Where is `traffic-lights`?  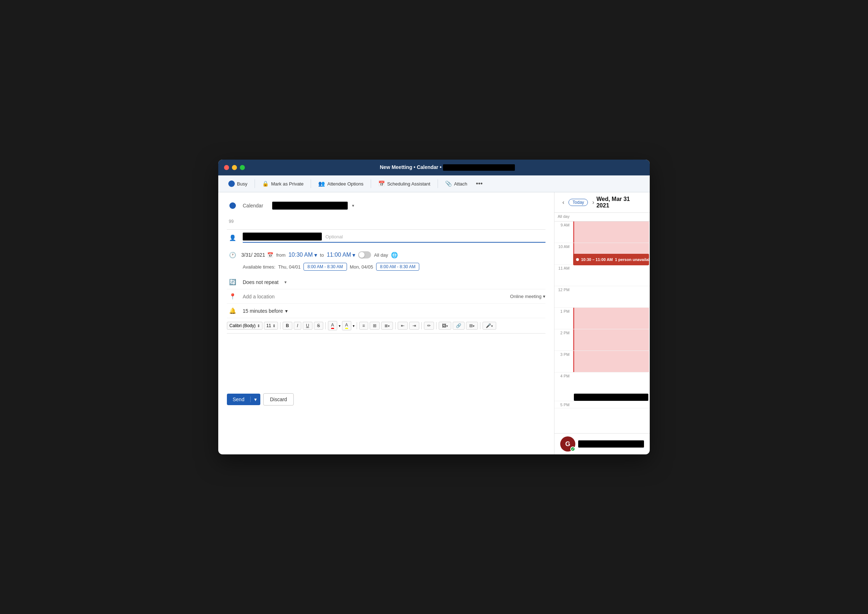
traffic-lights is located at coordinates (234, 167).